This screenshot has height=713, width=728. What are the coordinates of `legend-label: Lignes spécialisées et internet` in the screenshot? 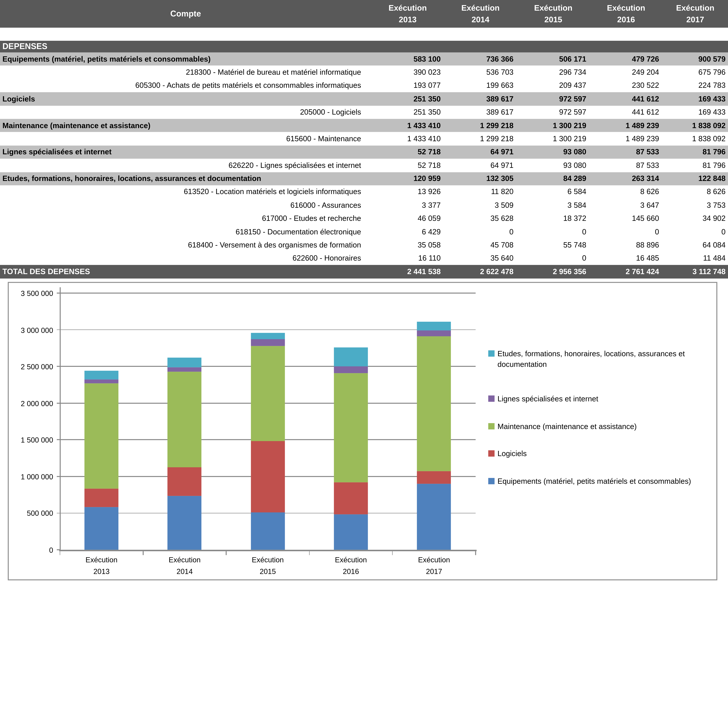 It's located at (548, 399).